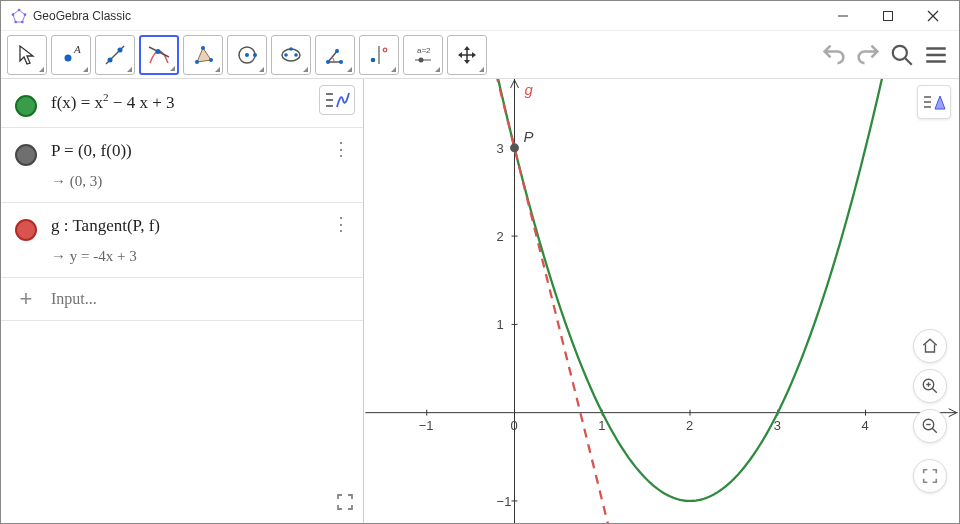 This screenshot has width=960, height=524. Describe the element at coordinates (345, 504) in the screenshot. I see `algebra-fullscreen-button` at that location.